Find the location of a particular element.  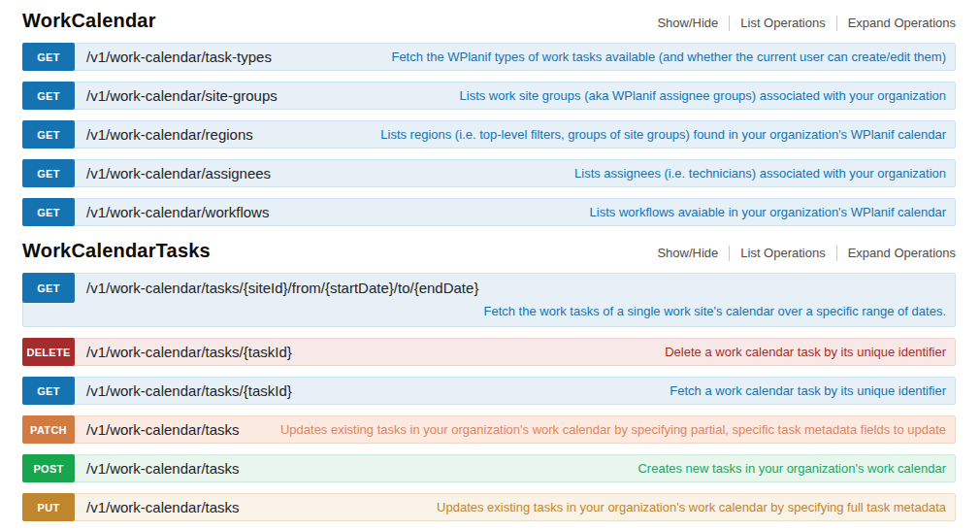

operation-description-link: Creates new tasks in your organization's… is located at coordinates (790, 468).